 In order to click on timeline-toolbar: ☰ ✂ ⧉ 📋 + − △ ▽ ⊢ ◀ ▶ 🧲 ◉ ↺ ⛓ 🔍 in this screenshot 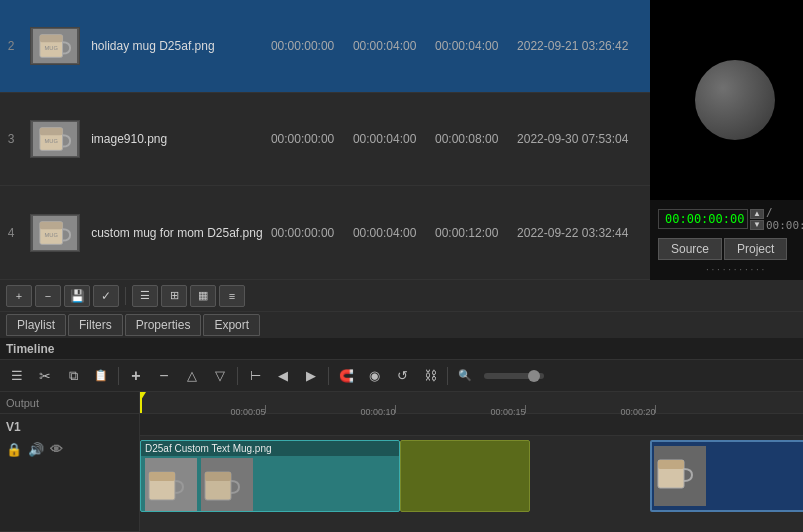, I will do `click(402, 376)`.